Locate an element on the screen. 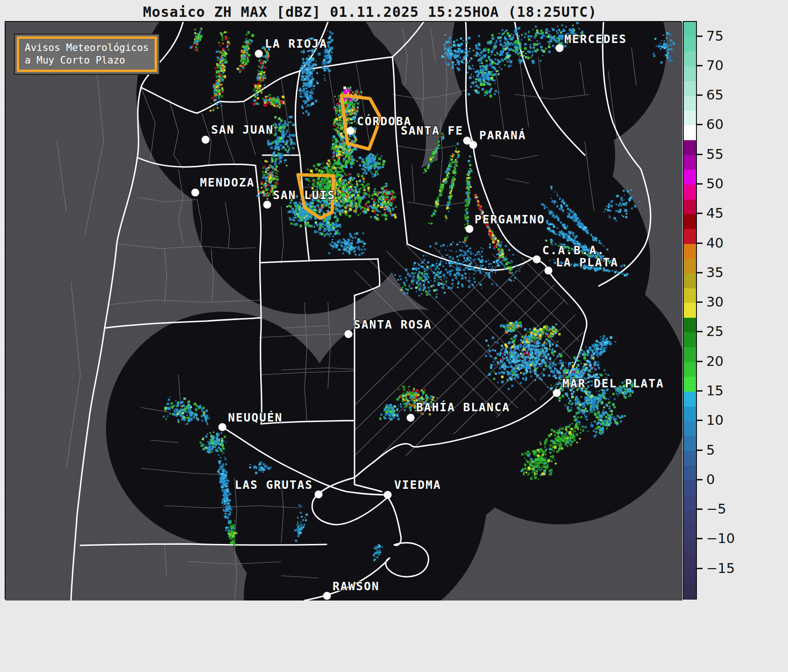 The image size is (788, 672). warning-legend-border: Avisos Meteorológicos a Muy Corto Plazo is located at coordinates (87, 54).